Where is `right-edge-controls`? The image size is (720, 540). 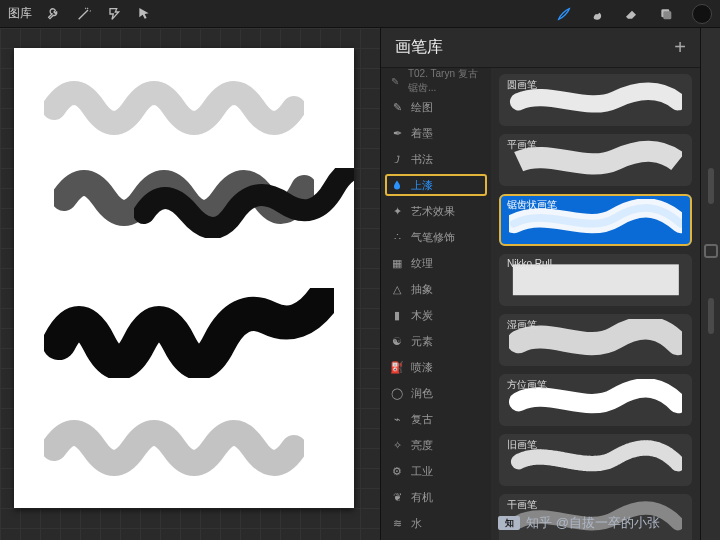 right-edge-controls is located at coordinates (710, 284).